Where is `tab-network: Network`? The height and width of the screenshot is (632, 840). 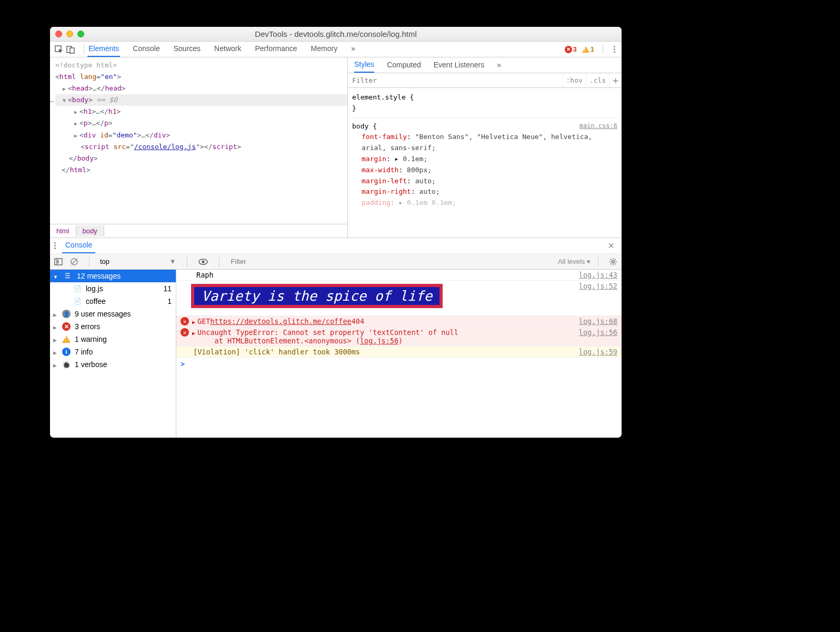 tab-network: Network is located at coordinates (227, 50).